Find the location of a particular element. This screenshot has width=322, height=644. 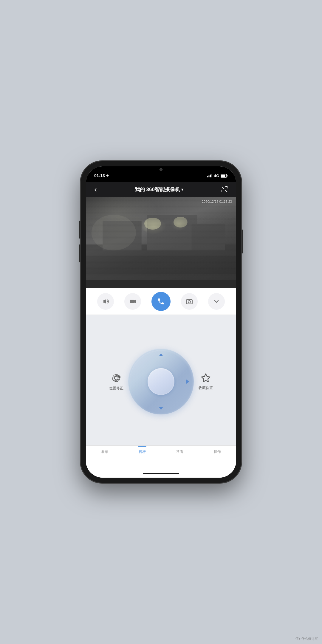

home-indicator is located at coordinates (161, 473).